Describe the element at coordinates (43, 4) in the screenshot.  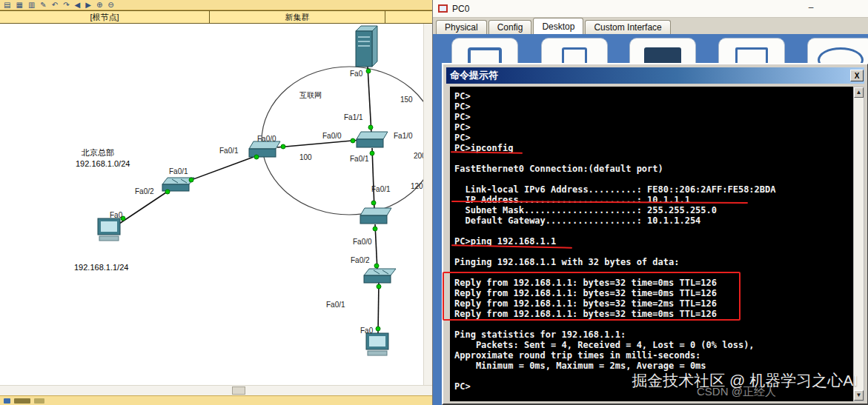
I see `toolbar-icon: ✎` at that location.